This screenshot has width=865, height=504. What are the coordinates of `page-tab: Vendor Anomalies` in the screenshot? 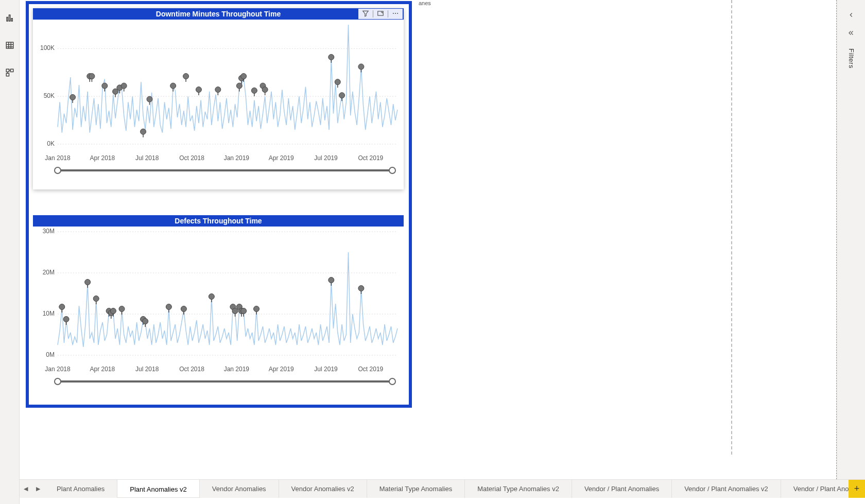 It's located at (239, 489).